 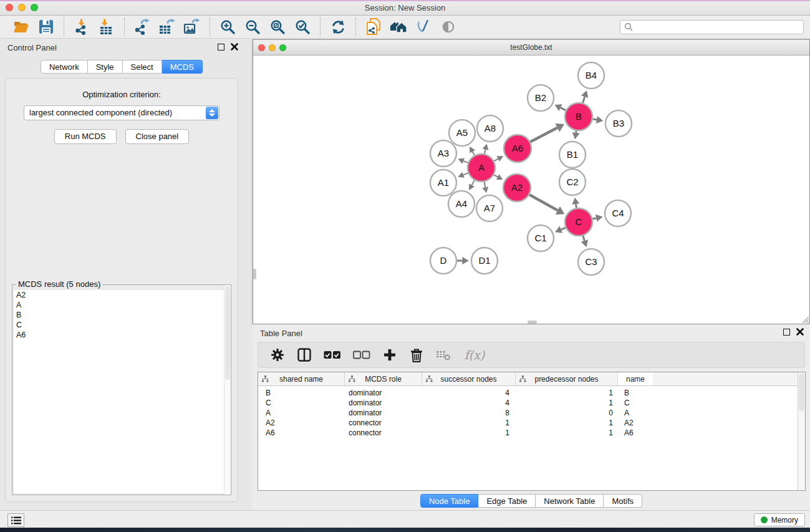 What do you see at coordinates (489, 208) in the screenshot?
I see `graph-node-A7: A7` at bounding box center [489, 208].